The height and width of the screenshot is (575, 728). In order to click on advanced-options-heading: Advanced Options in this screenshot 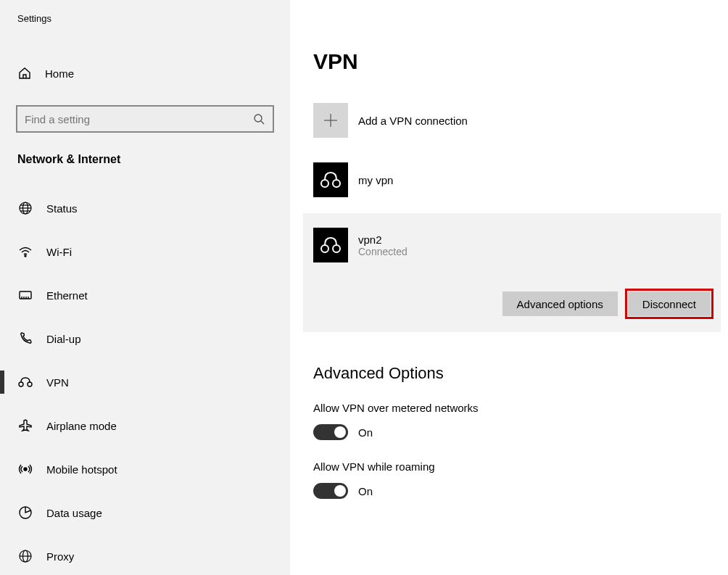, I will do `click(521, 373)`.